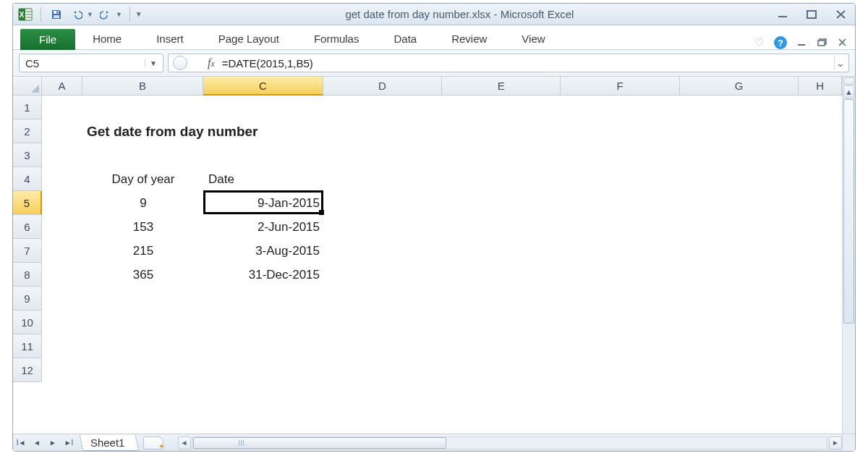 This screenshot has width=868, height=456. Describe the element at coordinates (27, 346) in the screenshot. I see `row-header-11: 11` at that location.